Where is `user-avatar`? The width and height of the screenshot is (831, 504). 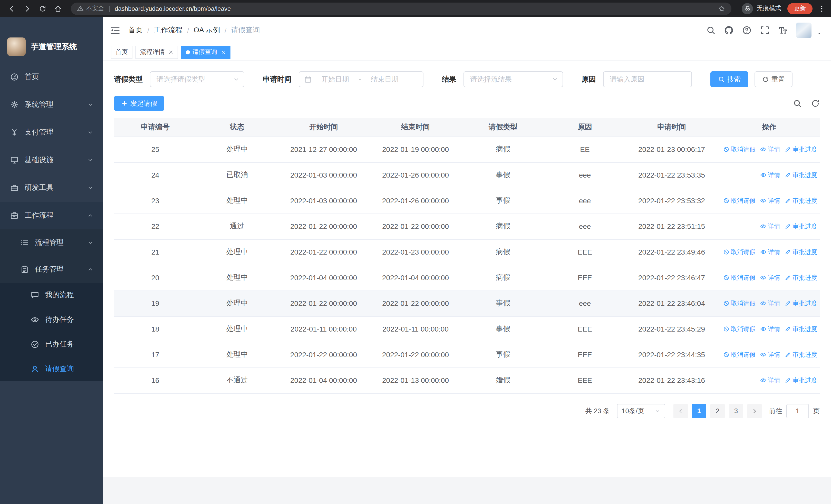
user-avatar is located at coordinates (804, 30).